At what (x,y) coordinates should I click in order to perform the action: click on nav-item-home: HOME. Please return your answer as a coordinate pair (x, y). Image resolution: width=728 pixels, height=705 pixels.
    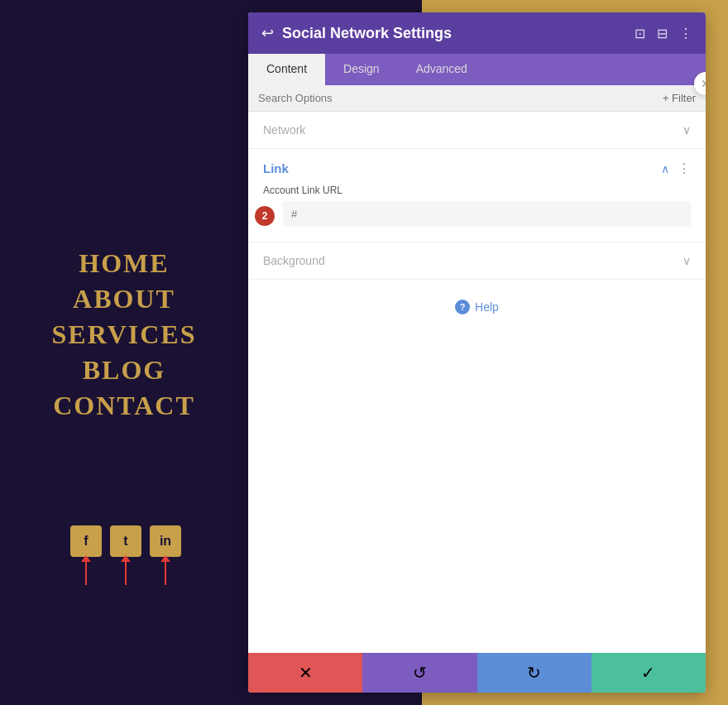
    Looking at the image, I should click on (124, 263).